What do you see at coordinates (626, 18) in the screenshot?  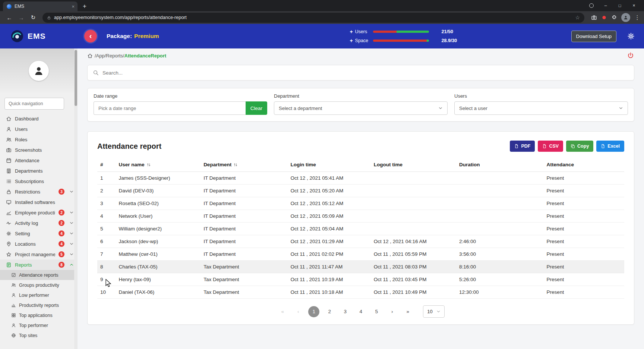 I see `browser-profile-avatar` at bounding box center [626, 18].